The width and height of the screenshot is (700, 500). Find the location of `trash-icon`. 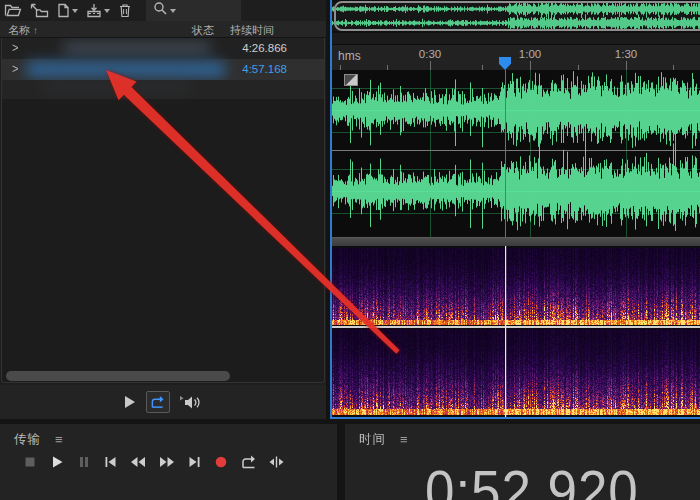

trash-icon is located at coordinates (125, 10).